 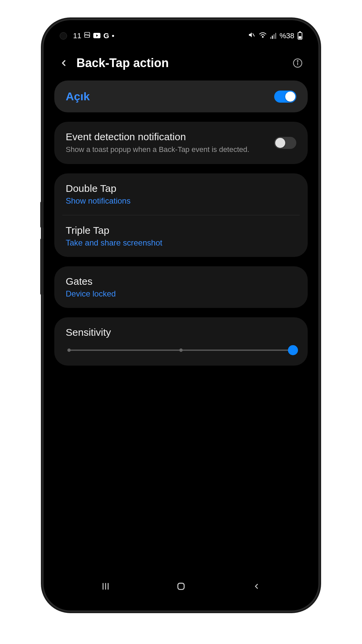 I want to click on triple-tap-row: Triple Tap Take and share screenshot, so click(x=181, y=236).